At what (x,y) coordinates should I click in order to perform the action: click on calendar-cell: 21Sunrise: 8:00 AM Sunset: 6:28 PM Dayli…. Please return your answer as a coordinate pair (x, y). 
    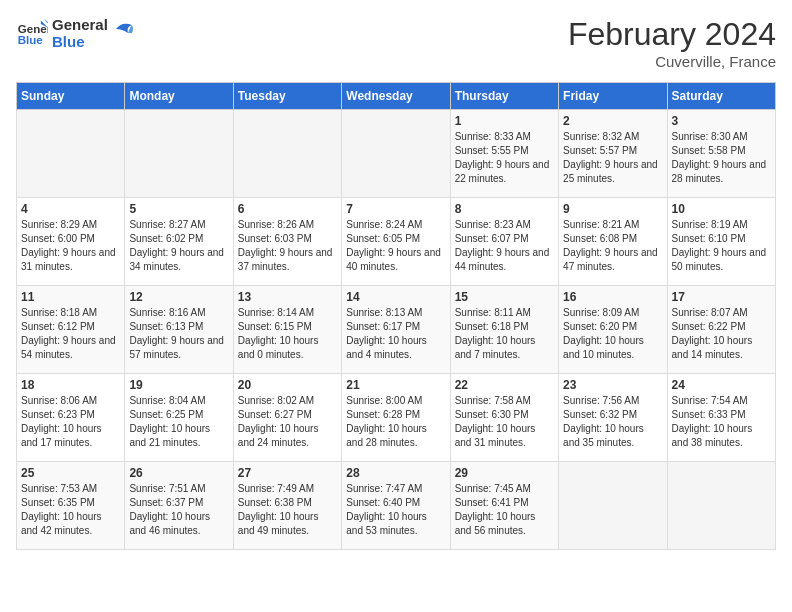
    Looking at the image, I should click on (396, 418).